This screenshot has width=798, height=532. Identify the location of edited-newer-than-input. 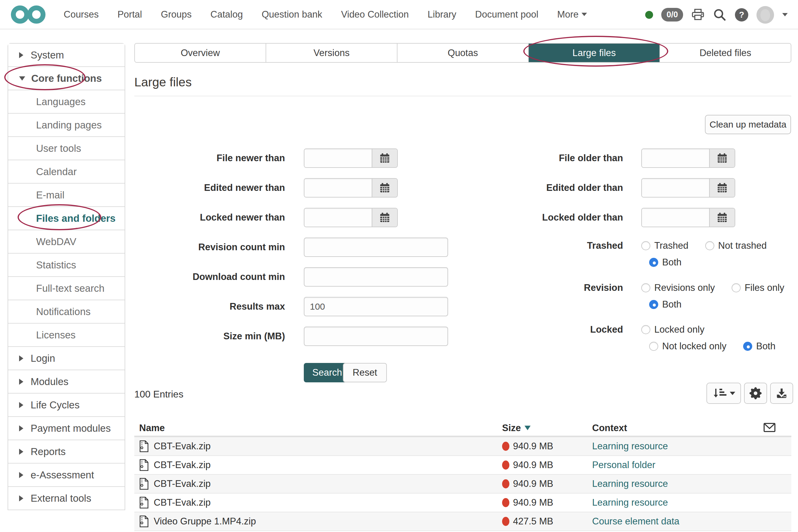
(338, 188).